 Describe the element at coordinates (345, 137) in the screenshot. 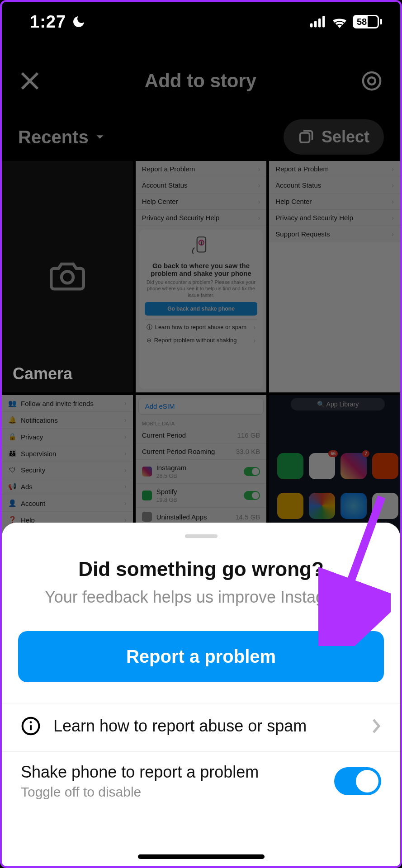

I see `multi-select-label: Select` at that location.